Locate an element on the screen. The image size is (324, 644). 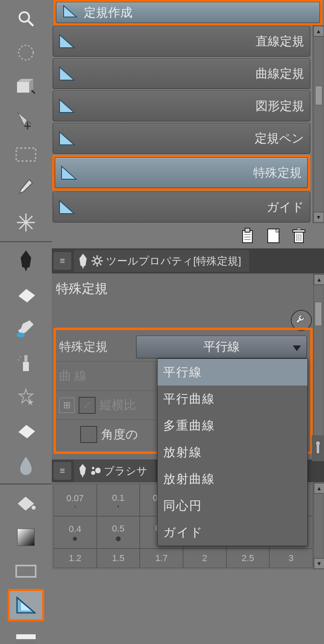
spark-tool is located at coordinates (26, 222).